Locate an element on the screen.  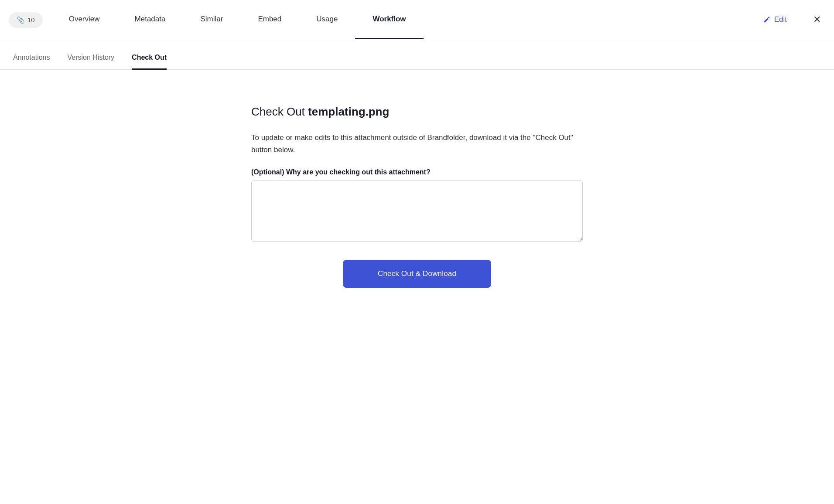
sub-tab-check-out: Check Out is located at coordinates (149, 62).